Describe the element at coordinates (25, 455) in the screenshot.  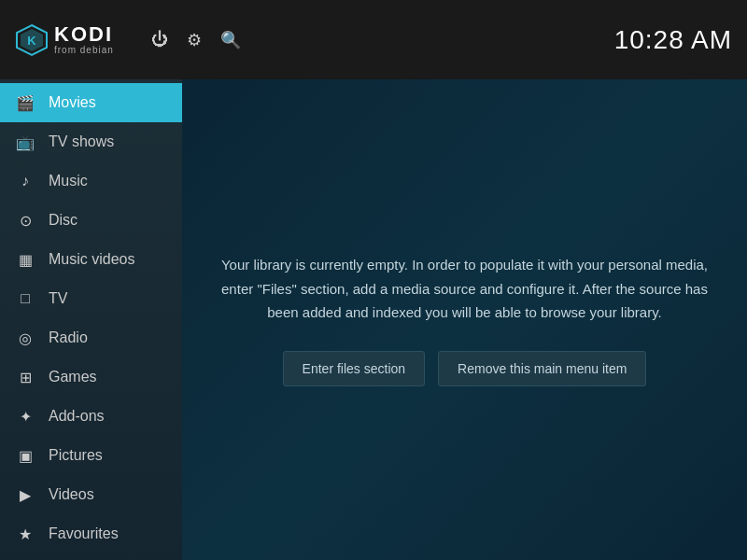
I see `pictures-icon: ▣` at that location.